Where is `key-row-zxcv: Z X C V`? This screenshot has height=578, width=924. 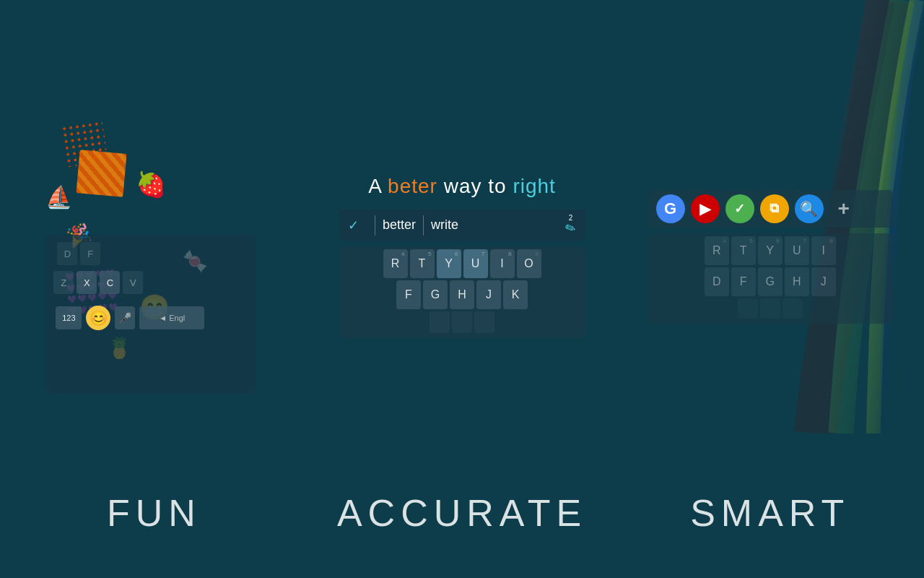 key-row-zxcv: Z X C V is located at coordinates (150, 282).